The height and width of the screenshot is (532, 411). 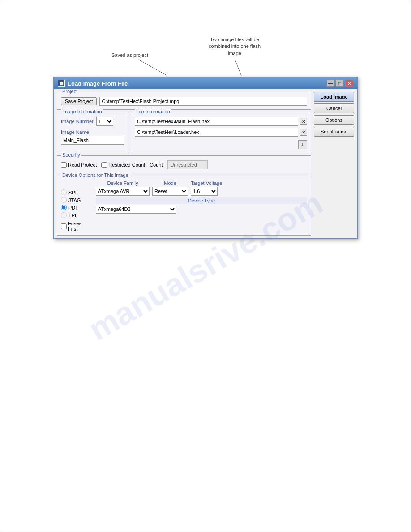 What do you see at coordinates (98, 83) in the screenshot?
I see `dialog-title: Load Image From File` at bounding box center [98, 83].